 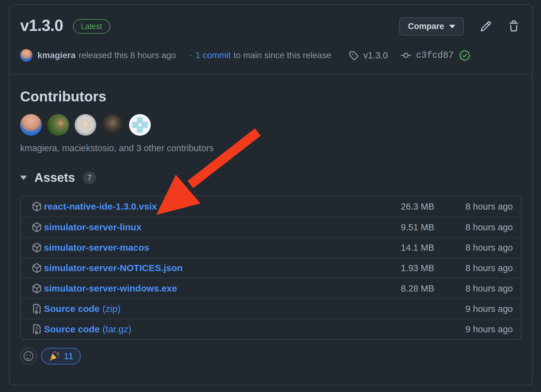 I want to click on reaction-count: 11, so click(x=69, y=356).